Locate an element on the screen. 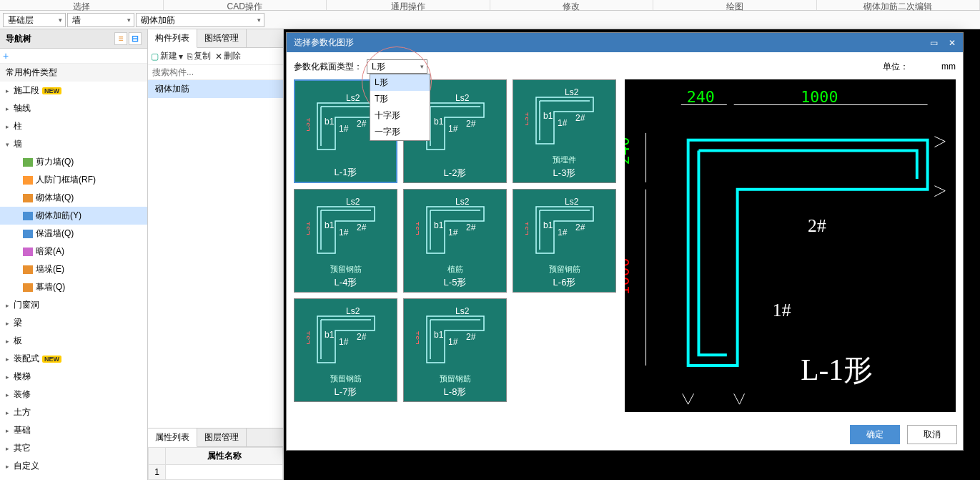 This screenshot has width=980, height=480. nav-item-砌体墙(Q): 砌体墙(Q) is located at coordinates (74, 197).